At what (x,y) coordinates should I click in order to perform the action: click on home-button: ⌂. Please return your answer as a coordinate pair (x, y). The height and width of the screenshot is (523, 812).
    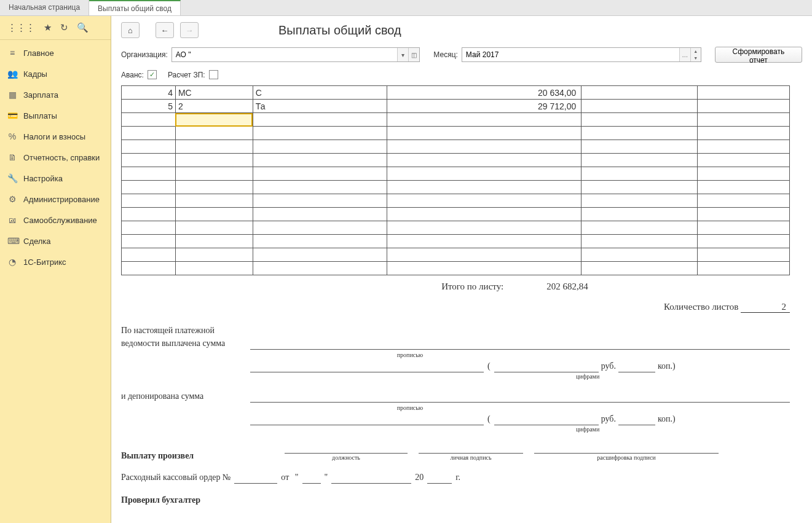
    Looking at the image, I should click on (130, 30).